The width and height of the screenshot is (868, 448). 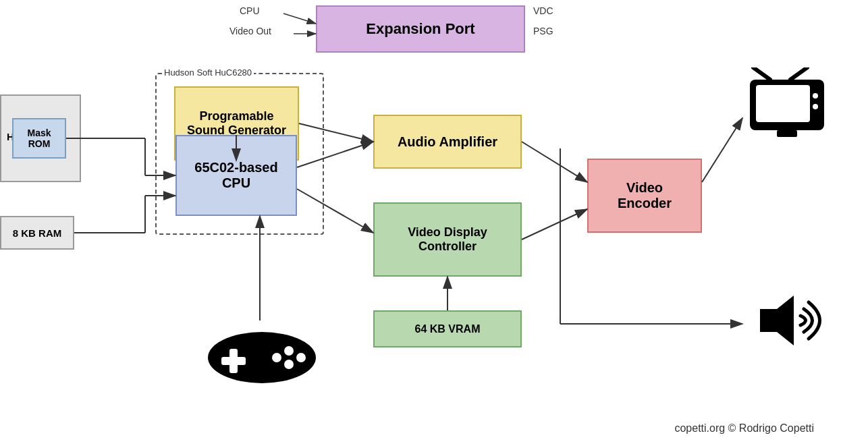 I want to click on vram-box: 64 KB VRAM, so click(x=447, y=329).